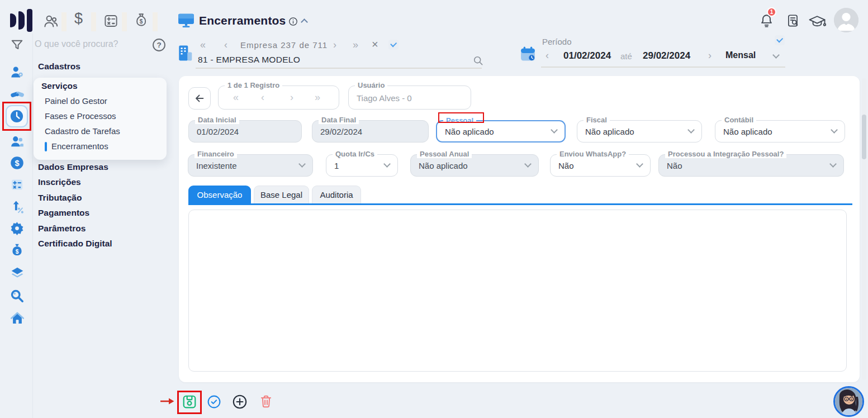 Image resolution: width=868 pixels, height=418 pixels. I want to click on company-next-button: ›, so click(335, 45).